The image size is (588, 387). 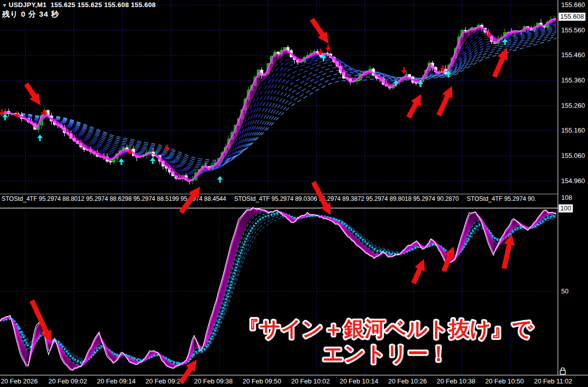 What do you see at coordinates (280, 199) in the screenshot?
I see `indicator-header: STOStd_4TF 95.2974 88.8012 95.2974 88.62…` at bounding box center [280, 199].